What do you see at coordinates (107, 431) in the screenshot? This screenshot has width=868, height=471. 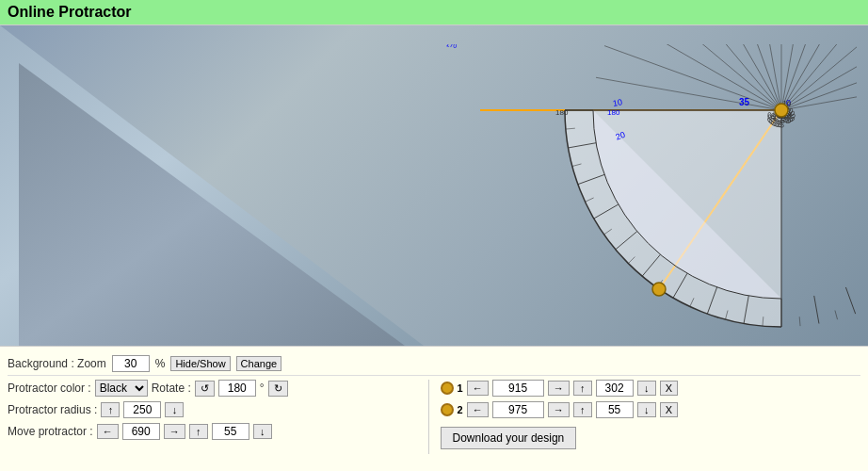 I see `move-left-button: ←` at bounding box center [107, 431].